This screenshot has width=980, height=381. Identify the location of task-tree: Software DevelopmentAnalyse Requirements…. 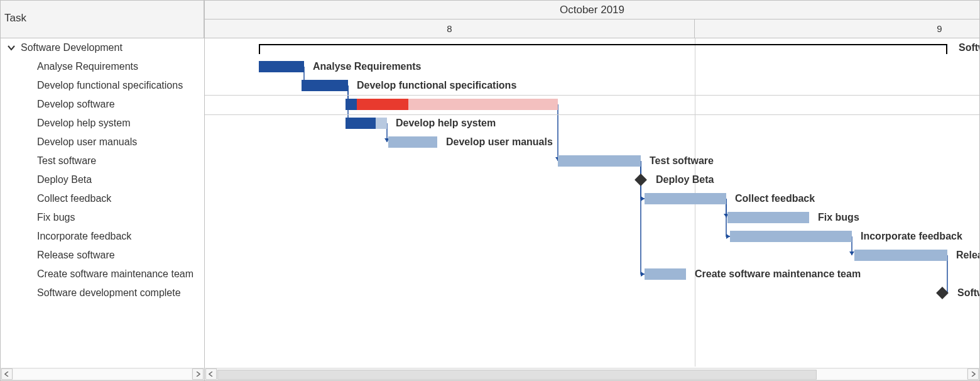
(102, 170).